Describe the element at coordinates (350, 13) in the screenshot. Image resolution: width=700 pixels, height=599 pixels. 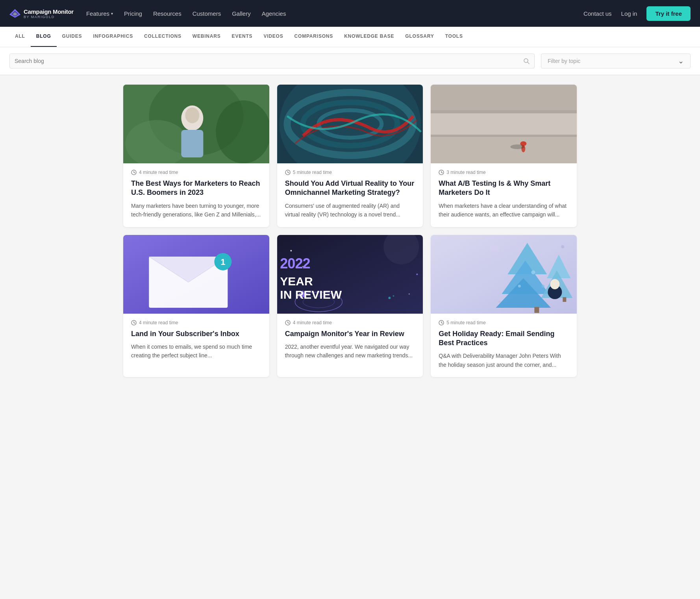
I see `top-navigation: Campaign Monitor BY MARIGOLD Features ▾ …` at that location.